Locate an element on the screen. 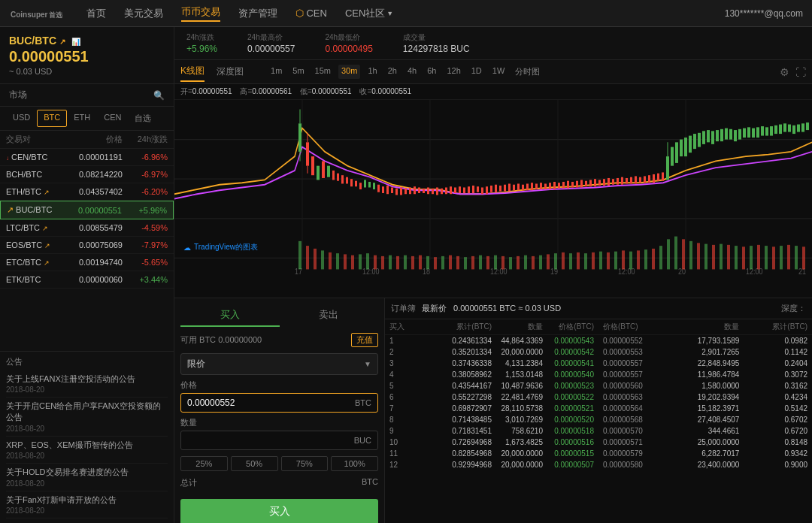 The image size is (812, 523). announce-item-0: 关于上线FANX注册空投活动的公告 2018-08-20 is located at coordinates (87, 384).